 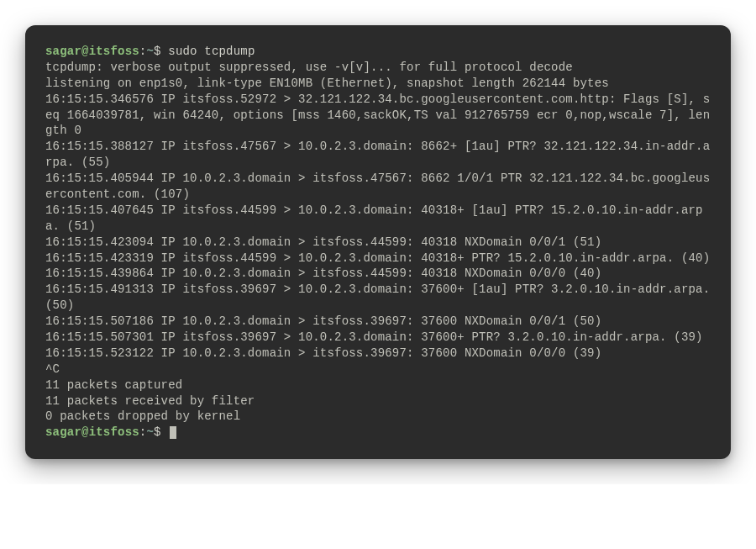 What do you see at coordinates (114, 432) in the screenshot?
I see `prompt-host-2: itsfoss` at bounding box center [114, 432].